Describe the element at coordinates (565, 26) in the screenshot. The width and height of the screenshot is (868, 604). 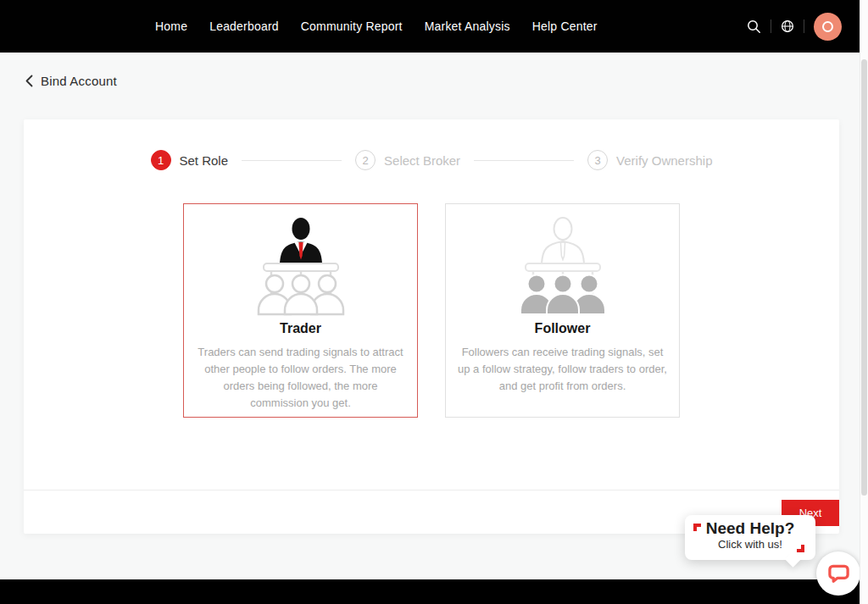
I see `nav-item-help-center: Help Center` at that location.